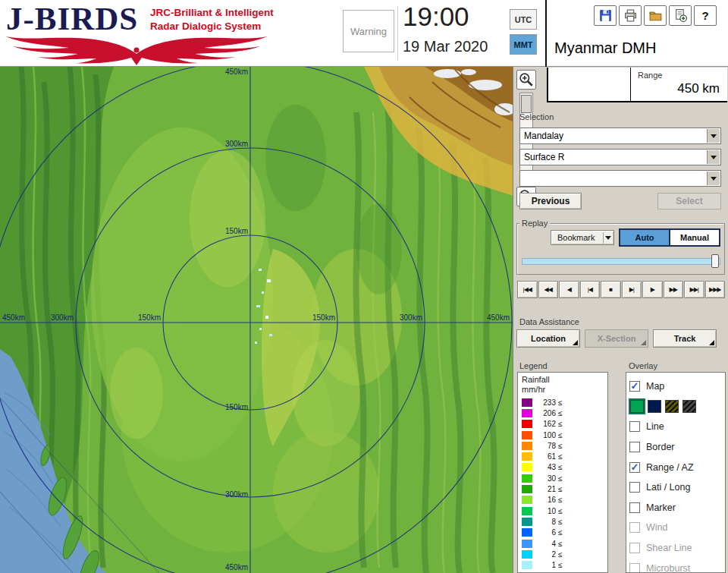 This screenshot has width=728, height=573. What do you see at coordinates (563, 413) in the screenshot?
I see `legend-row: 206≤` at bounding box center [563, 413].